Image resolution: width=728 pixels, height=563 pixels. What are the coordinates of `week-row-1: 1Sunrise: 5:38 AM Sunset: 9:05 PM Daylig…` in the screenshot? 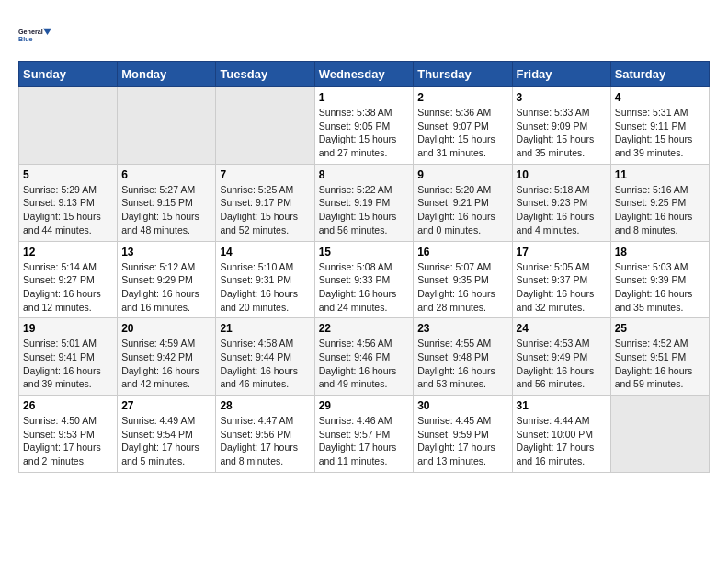 It's located at (364, 126).